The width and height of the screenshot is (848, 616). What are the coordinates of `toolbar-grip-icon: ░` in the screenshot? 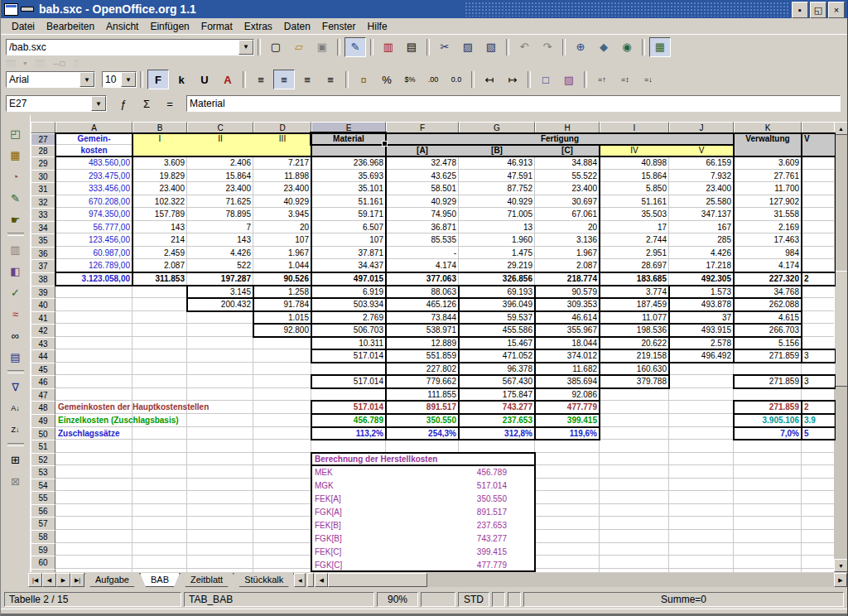 It's located at (76, 63).